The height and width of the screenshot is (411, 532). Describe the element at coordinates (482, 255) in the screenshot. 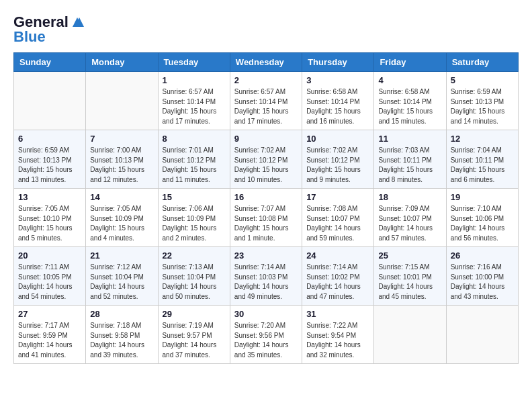

I see `day-number: 26` at that location.